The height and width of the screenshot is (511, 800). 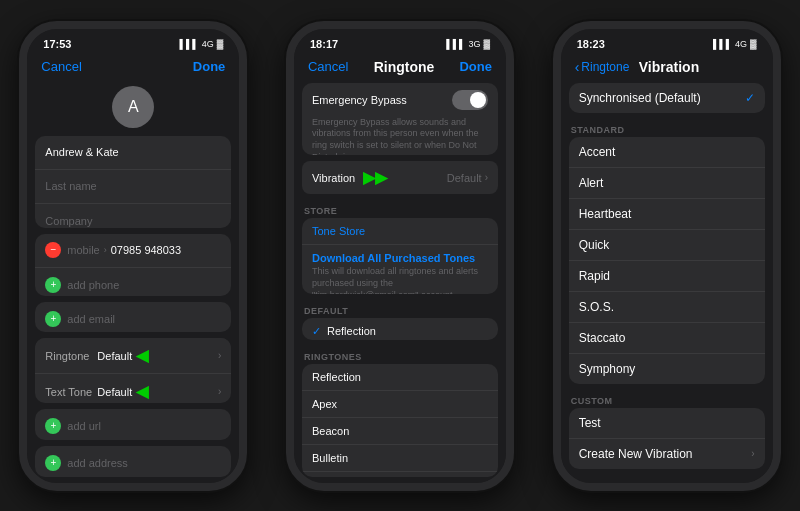 What do you see at coordinates (667, 424) in the screenshot?
I see `test-row: Test` at bounding box center [667, 424].